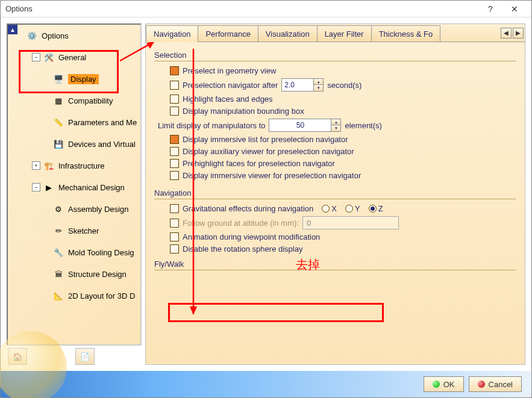  Describe the element at coordinates (79, 231) in the screenshot. I see `tree-sketcher: ✏ Sketcher` at that location.